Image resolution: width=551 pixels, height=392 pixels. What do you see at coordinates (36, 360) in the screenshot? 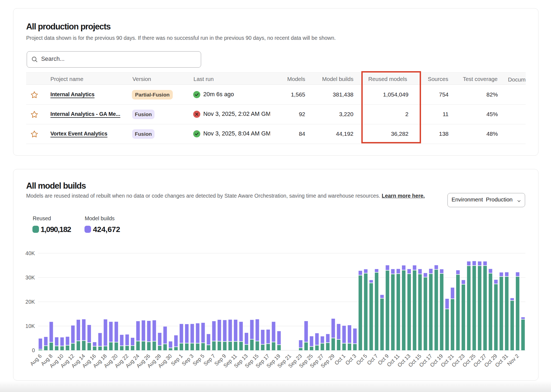
I see `svg-text: Aug 6` at bounding box center [36, 360].